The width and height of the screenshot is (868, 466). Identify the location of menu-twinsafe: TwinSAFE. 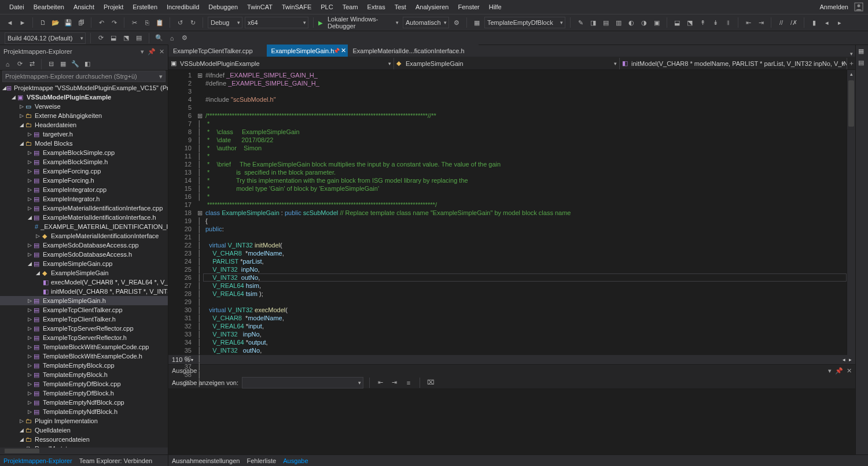
(296, 7).